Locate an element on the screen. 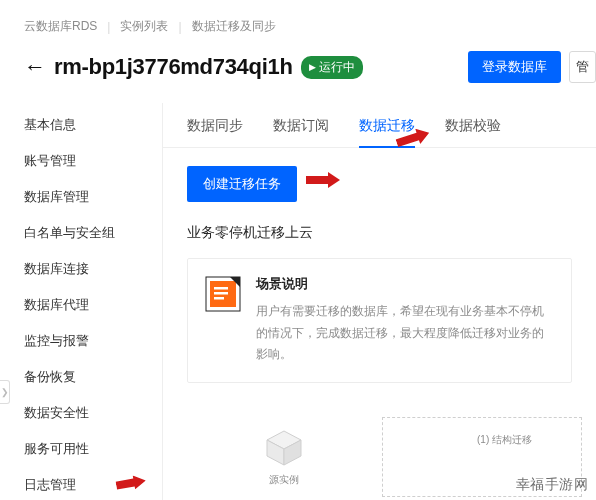  tab: 数据同步 is located at coordinates (215, 125).